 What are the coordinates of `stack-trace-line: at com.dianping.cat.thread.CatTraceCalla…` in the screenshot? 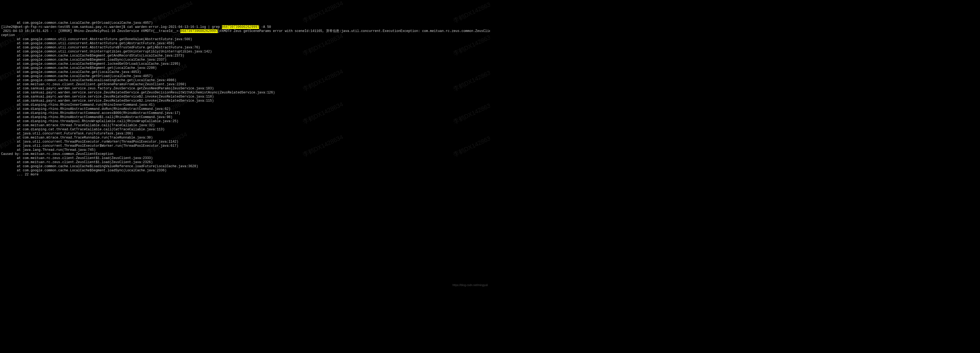 It's located at (83, 130).